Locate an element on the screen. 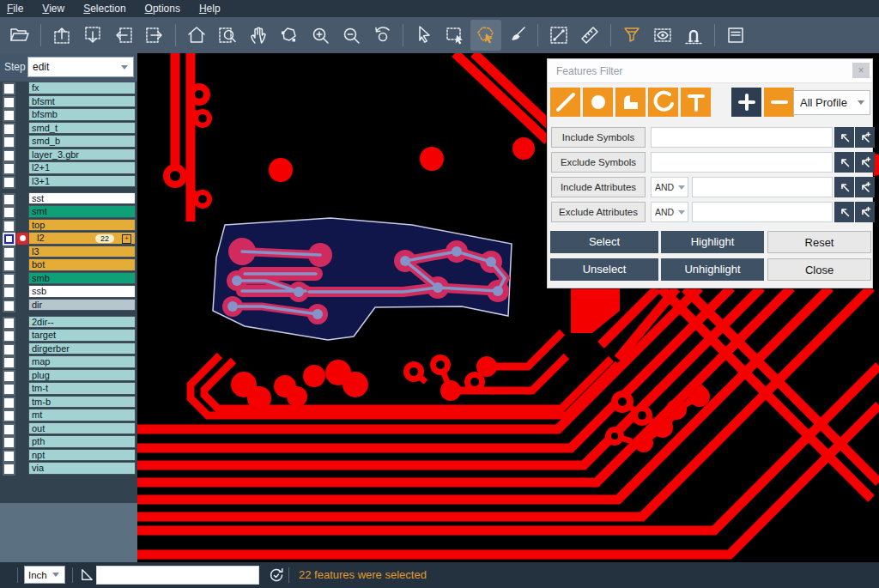 The image size is (879, 588). unit-select: Inch is located at coordinates (45, 575).